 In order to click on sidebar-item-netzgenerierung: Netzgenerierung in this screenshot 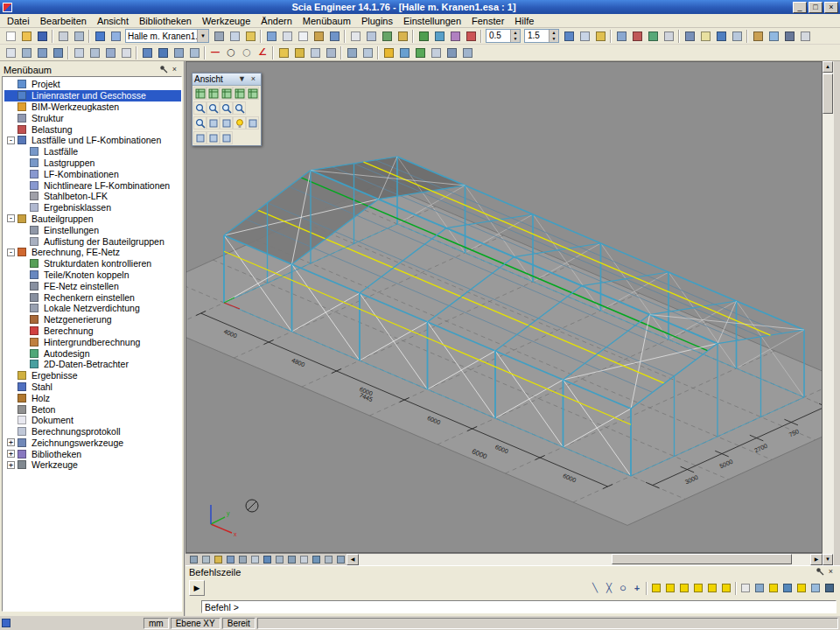, I will do `click(93, 320)`.